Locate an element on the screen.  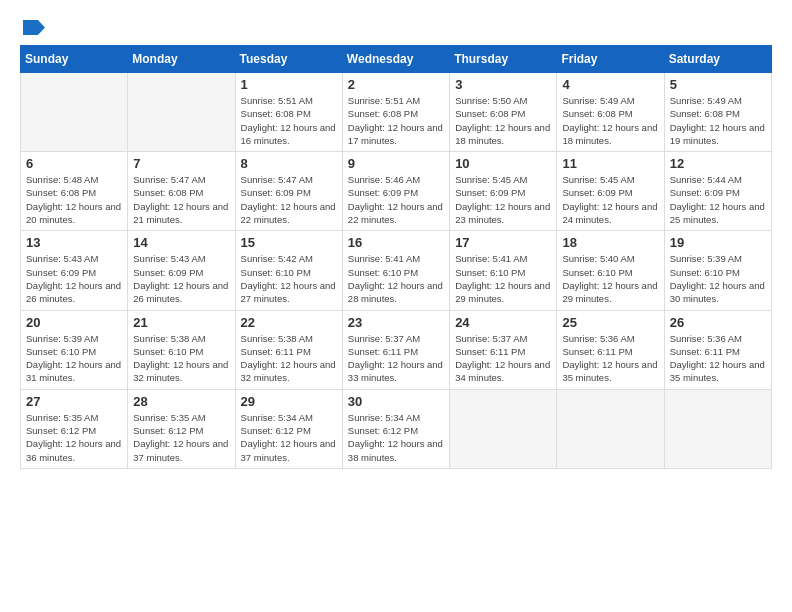
page-header is located at coordinates (396, 28).